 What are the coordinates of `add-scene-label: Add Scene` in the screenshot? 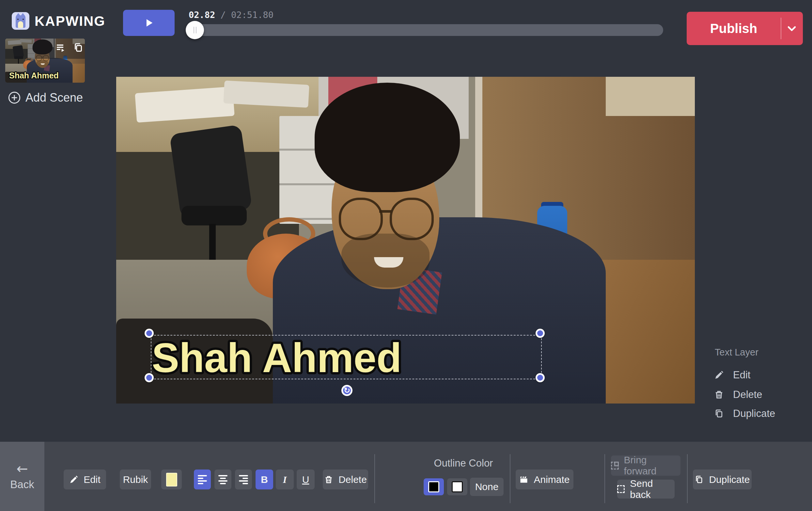 It's located at (54, 98).